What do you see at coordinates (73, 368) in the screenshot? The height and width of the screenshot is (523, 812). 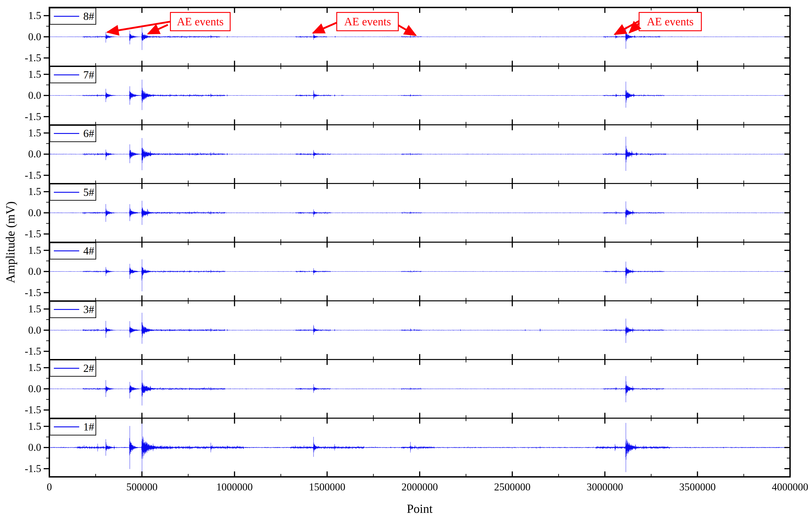 I see `legend: 2#` at bounding box center [73, 368].